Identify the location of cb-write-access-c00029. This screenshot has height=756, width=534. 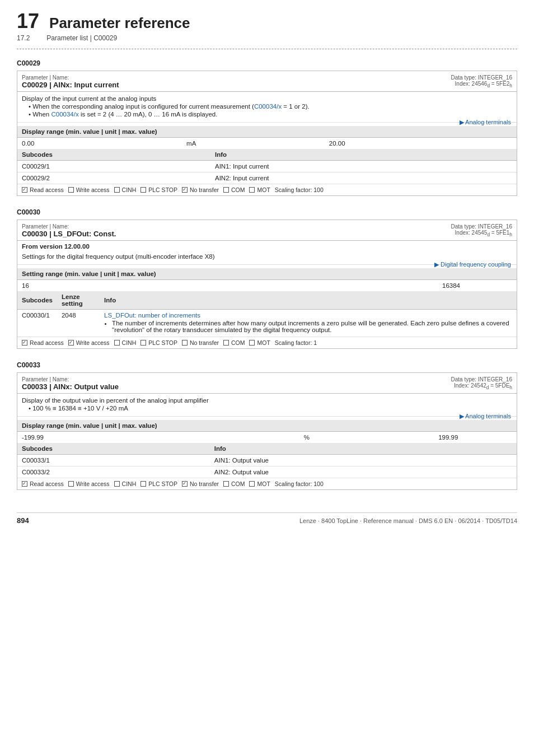
(71, 190).